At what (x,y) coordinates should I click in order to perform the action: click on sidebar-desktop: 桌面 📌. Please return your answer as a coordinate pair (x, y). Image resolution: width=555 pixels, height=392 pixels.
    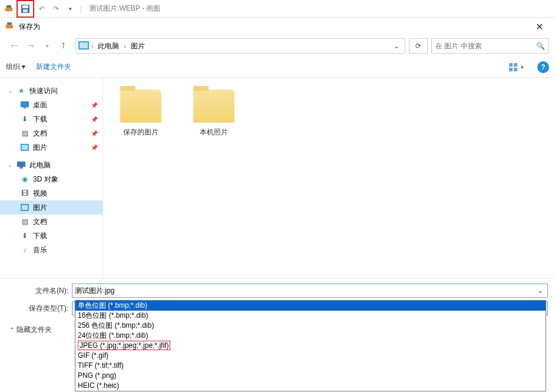
    Looking at the image, I should click on (51, 105).